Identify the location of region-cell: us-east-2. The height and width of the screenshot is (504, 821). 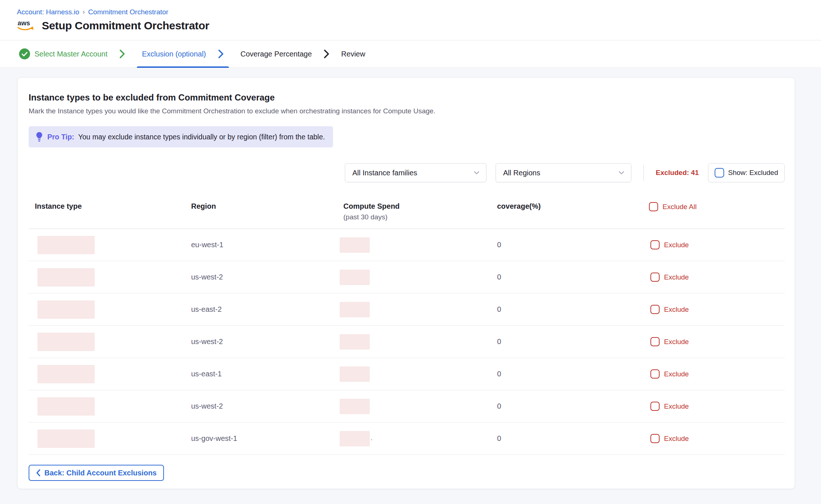
(264, 310).